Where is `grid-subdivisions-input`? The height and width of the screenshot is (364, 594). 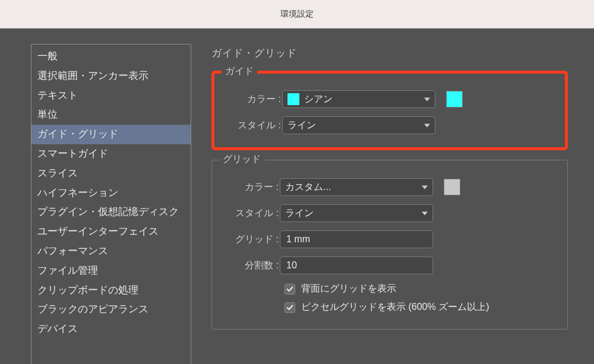
grid-subdivisions-input is located at coordinates (356, 265).